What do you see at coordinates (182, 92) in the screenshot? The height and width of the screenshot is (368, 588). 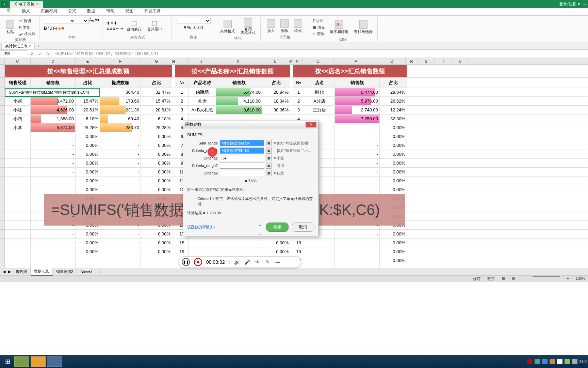 I see `data-cell: 1` at bounding box center [182, 92].